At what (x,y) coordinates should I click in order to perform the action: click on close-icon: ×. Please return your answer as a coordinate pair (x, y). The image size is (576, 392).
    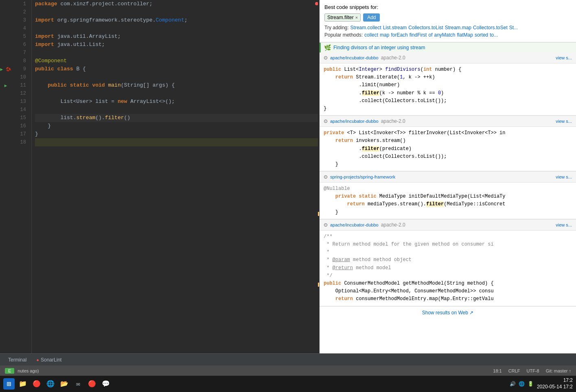
    Looking at the image, I should click on (357, 17).